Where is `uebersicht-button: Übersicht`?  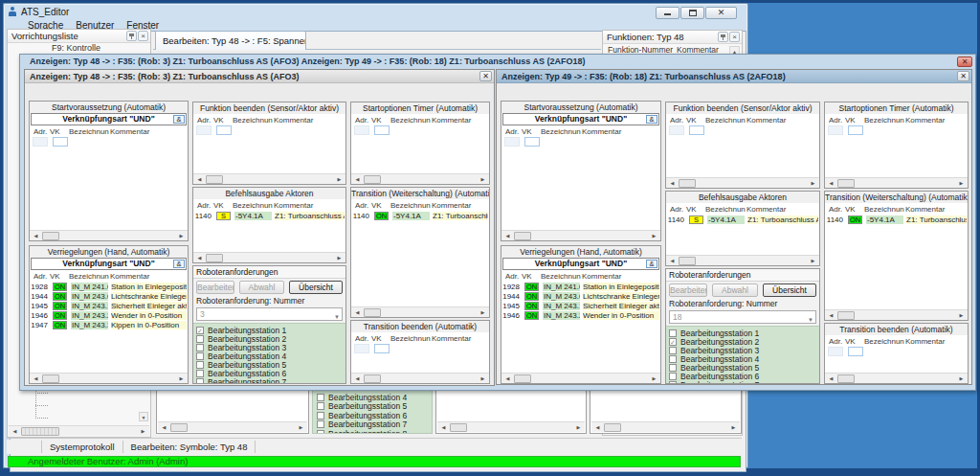 uebersicht-button: Übersicht is located at coordinates (790, 290).